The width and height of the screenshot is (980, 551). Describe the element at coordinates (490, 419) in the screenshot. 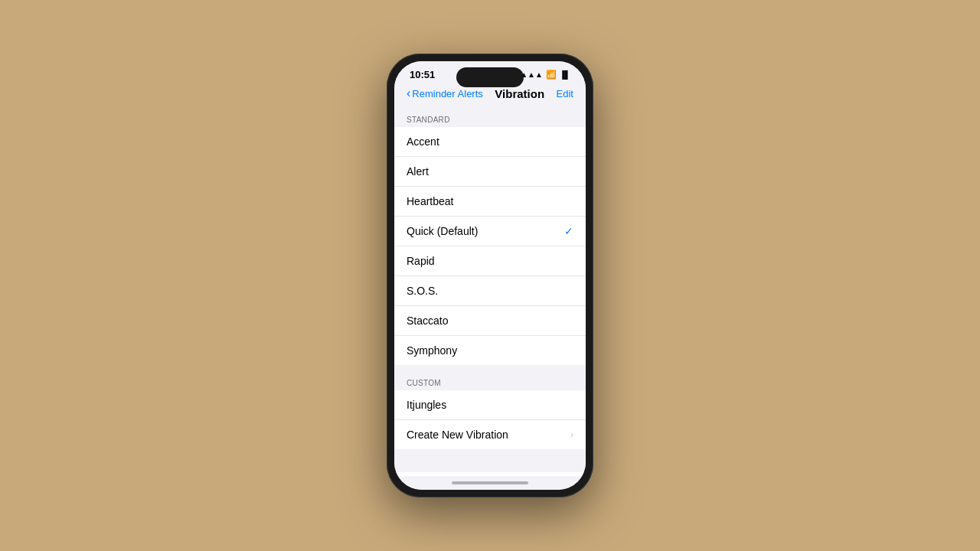

I see `custom-list: Itjungles Create New Vibration ›` at that location.